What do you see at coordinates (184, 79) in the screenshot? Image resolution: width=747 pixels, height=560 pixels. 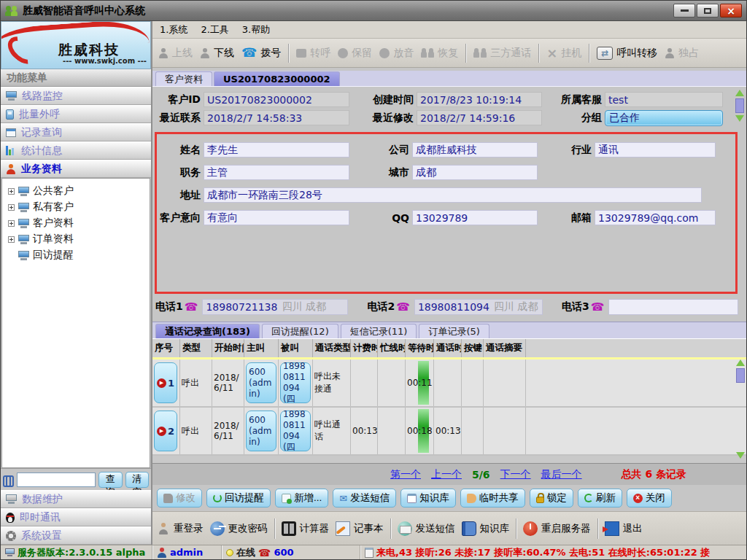 I see `tab-customer-data: 客户资料` at bounding box center [184, 79].